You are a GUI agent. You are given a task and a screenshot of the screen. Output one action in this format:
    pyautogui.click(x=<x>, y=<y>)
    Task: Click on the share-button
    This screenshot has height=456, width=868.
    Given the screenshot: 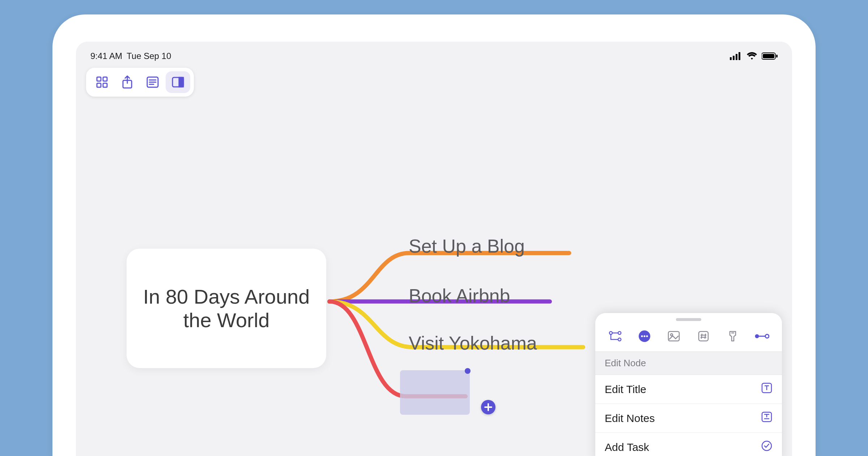 What is the action you would take?
    pyautogui.click(x=127, y=82)
    